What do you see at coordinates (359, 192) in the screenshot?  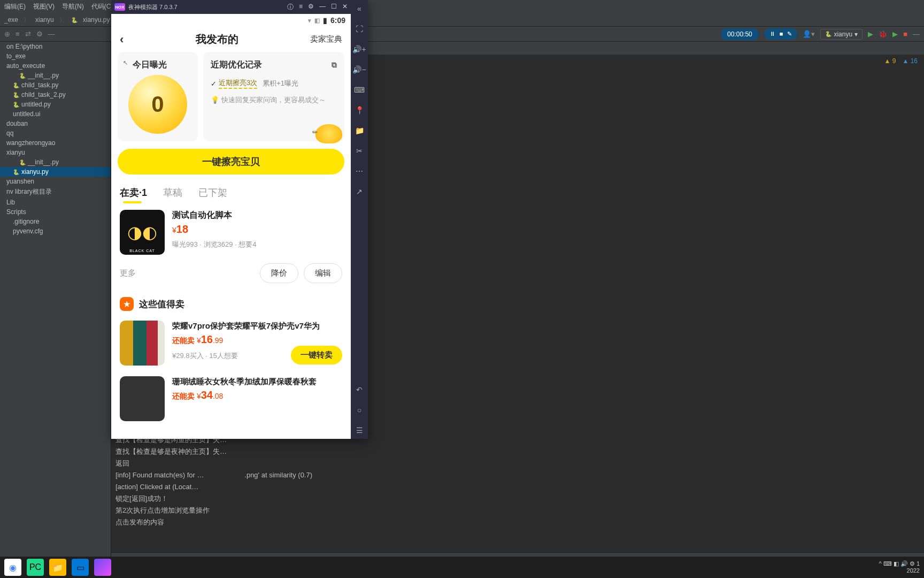 I see `share-icon: ↗` at bounding box center [359, 192].